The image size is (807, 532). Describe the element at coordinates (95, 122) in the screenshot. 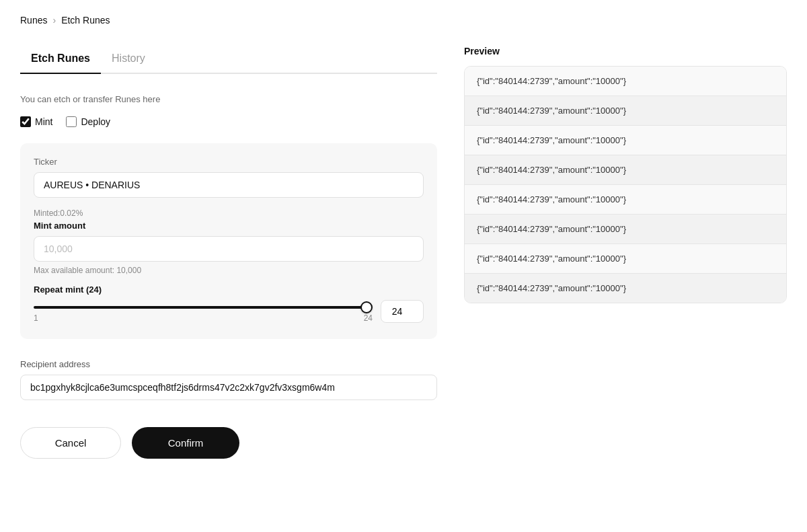

I see `deploy-label: Deploy` at that location.